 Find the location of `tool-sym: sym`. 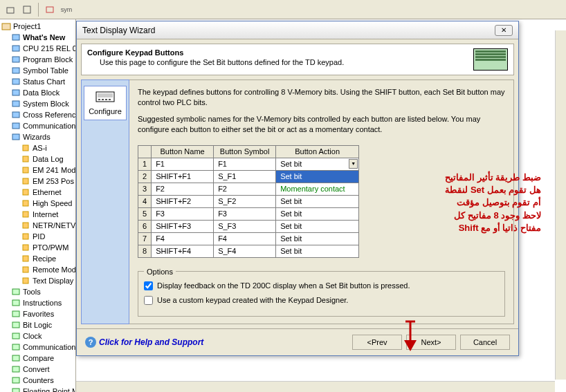

tool-sym: sym is located at coordinates (66, 10).